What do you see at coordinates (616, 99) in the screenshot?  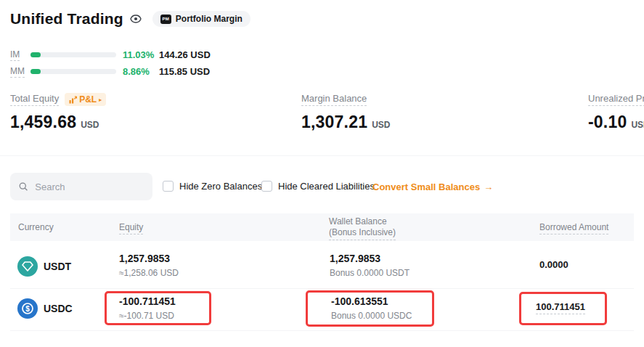 I see `unrealized-pnl-label: Unrealized Pr` at bounding box center [616, 99].